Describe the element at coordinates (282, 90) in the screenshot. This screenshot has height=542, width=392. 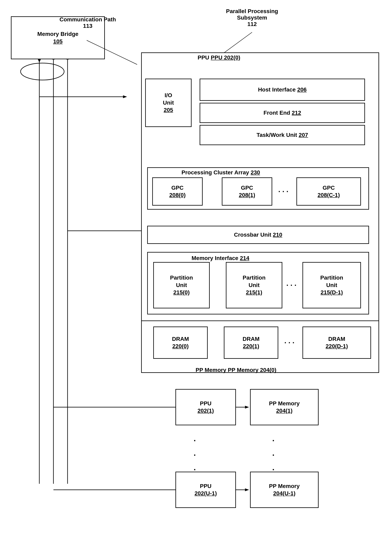
I see `host-interface-label: Host Interface 206` at that location.